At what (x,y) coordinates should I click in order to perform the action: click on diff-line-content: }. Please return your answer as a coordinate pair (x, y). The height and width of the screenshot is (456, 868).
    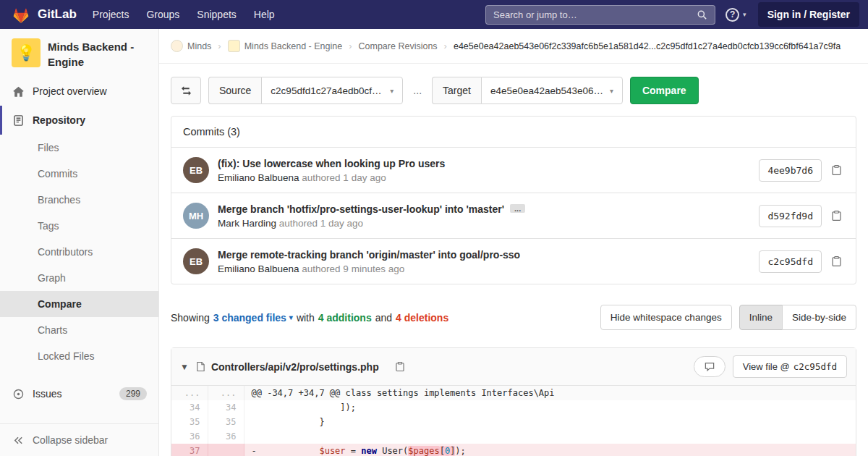
    Looking at the image, I should click on (550, 422).